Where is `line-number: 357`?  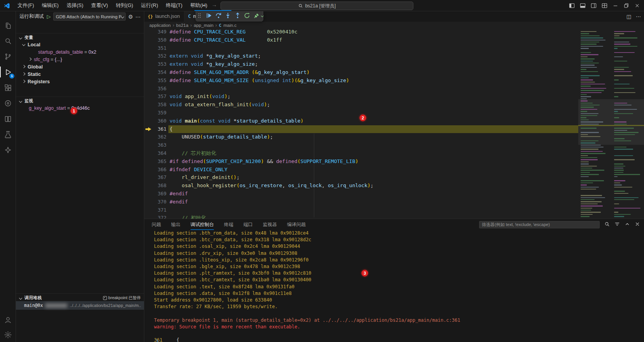 line-number: 357 is located at coordinates (155, 96).